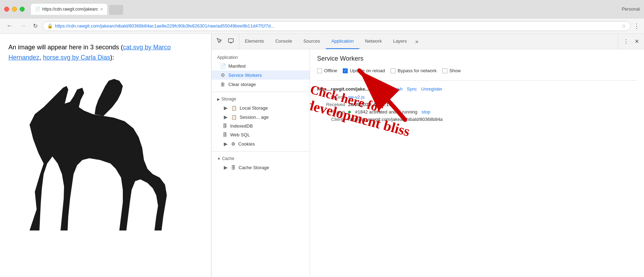 The height and width of the screenshot is (277, 644). I want to click on sw-clients-label: Clients, so click(331, 119).